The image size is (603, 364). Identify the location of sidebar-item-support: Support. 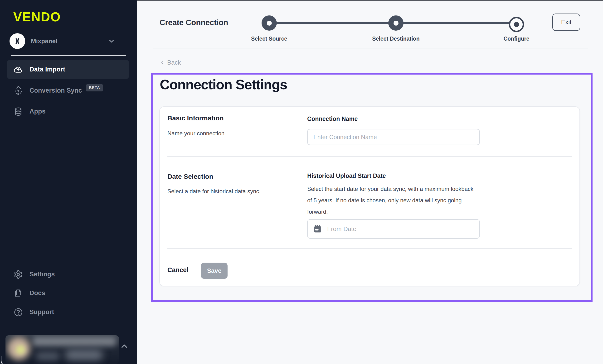
(68, 312).